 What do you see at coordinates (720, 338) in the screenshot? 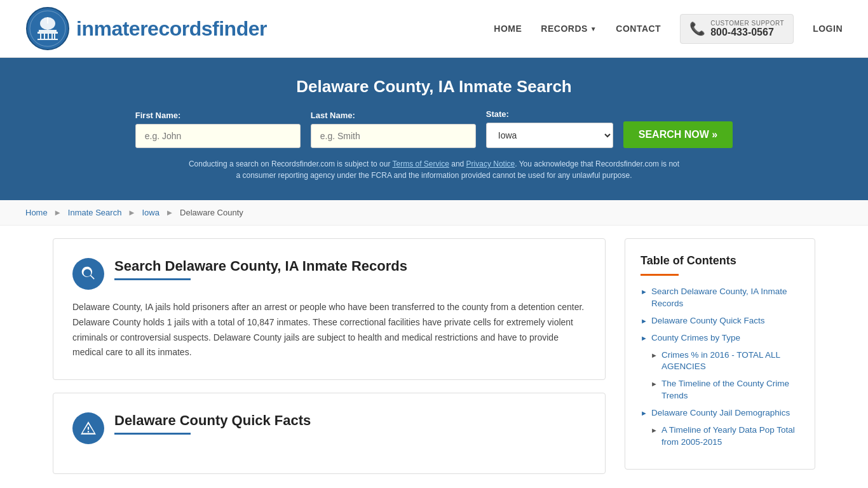
I see `toc-link-2: ► County Crimes by Type` at bounding box center [720, 338].